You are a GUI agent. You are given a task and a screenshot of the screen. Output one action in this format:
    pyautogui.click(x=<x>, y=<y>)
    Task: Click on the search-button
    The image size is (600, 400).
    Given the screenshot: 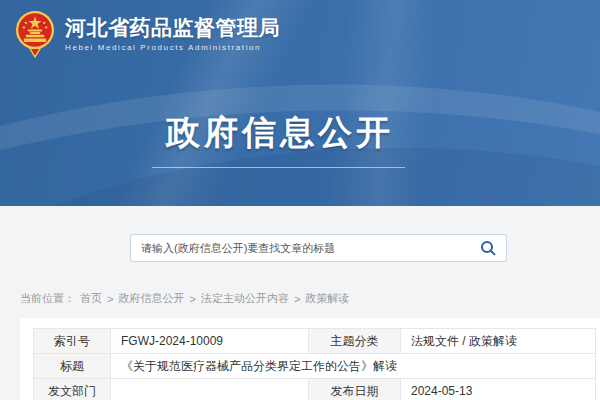 What is the action you would take?
    pyautogui.click(x=488, y=248)
    